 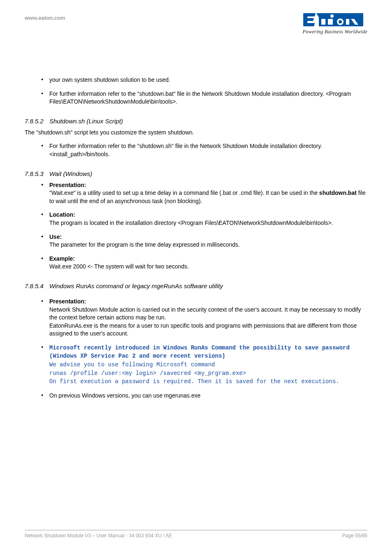 I want to click on item-body-bold: shutdown.bat, so click(x=338, y=193).